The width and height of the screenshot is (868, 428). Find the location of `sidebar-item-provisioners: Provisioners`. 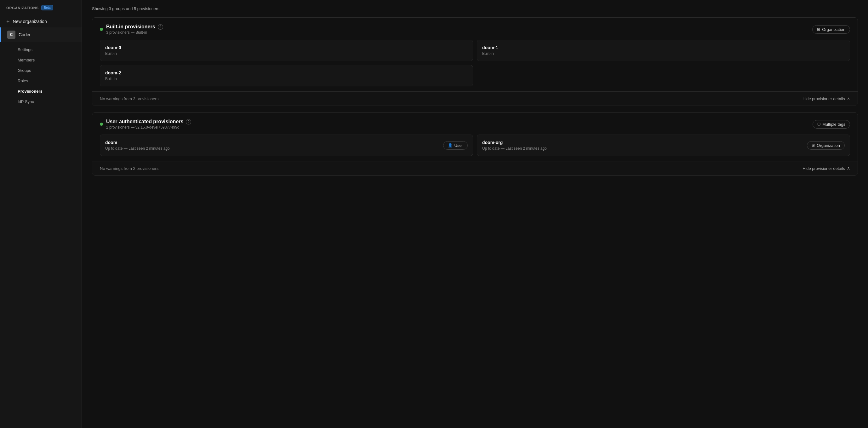

sidebar-item-provisioners: Provisioners is located at coordinates (44, 91).